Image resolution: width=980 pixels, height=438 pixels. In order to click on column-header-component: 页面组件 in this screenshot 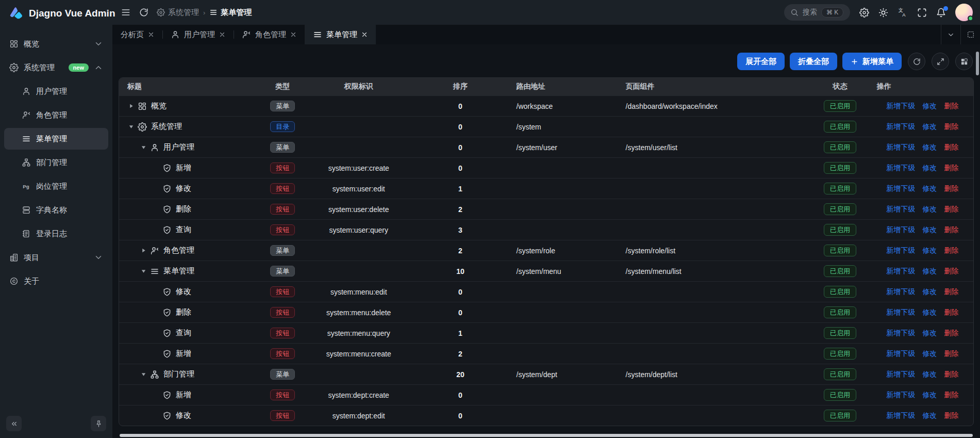, I will do `click(715, 87)`.